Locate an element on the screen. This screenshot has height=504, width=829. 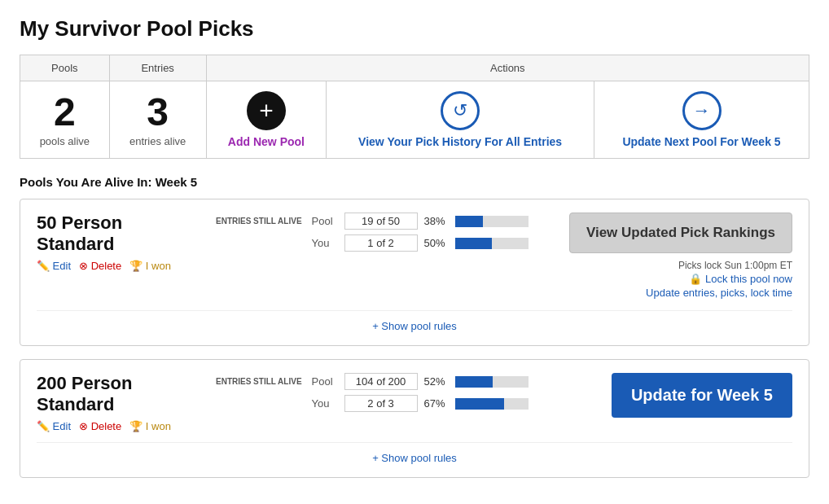
pool-actions-row-1: ✏️ Edit ⊗ Delete 🏆 I won is located at coordinates (118, 265).